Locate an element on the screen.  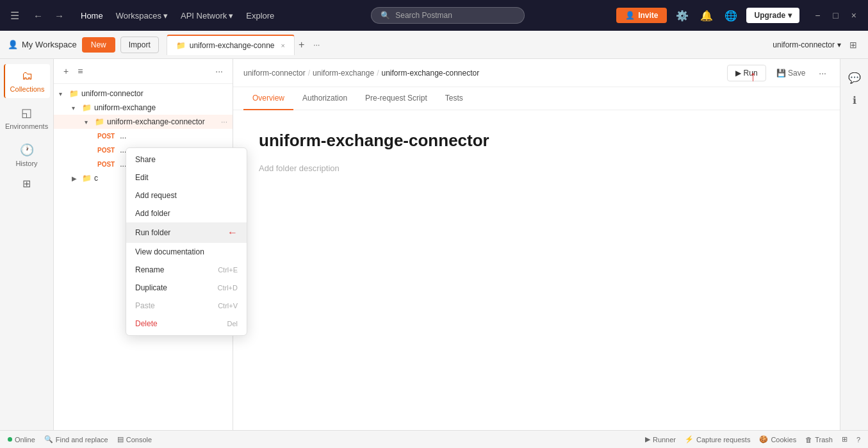
upgrade-button: Upgrade ▾ is located at coordinates (773, 15).